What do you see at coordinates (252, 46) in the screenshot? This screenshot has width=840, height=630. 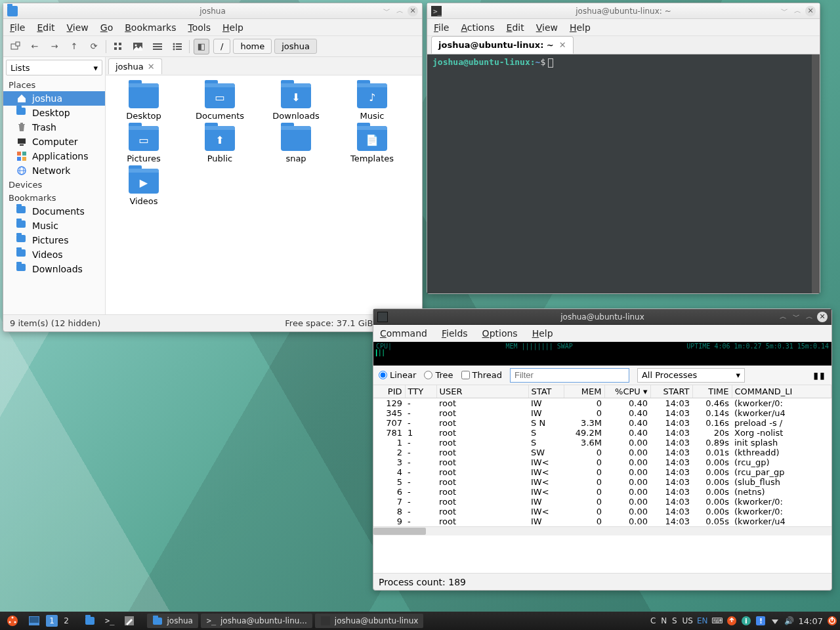 I see `path-segment: home` at bounding box center [252, 46].